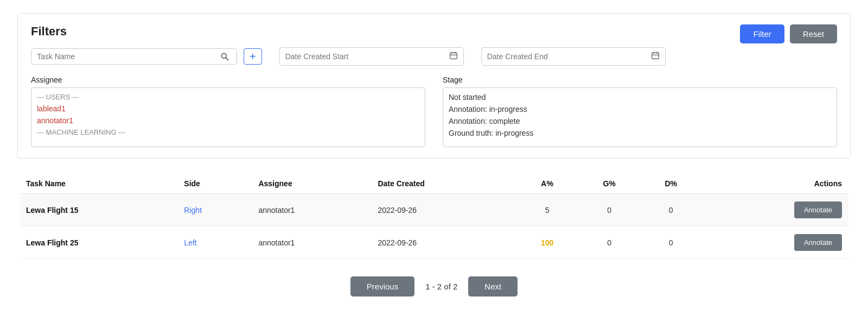 The image size is (868, 328). I want to click on col-header-side: Side, so click(215, 184).